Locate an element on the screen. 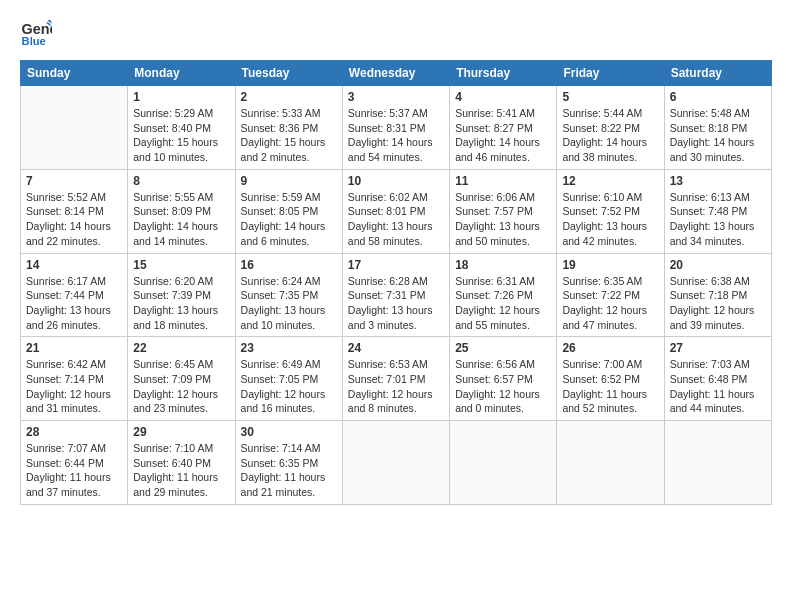  calendar-cell: 9Sunrise: 5:59 AMSunset: 8:05 PMDaylight… is located at coordinates (288, 211).